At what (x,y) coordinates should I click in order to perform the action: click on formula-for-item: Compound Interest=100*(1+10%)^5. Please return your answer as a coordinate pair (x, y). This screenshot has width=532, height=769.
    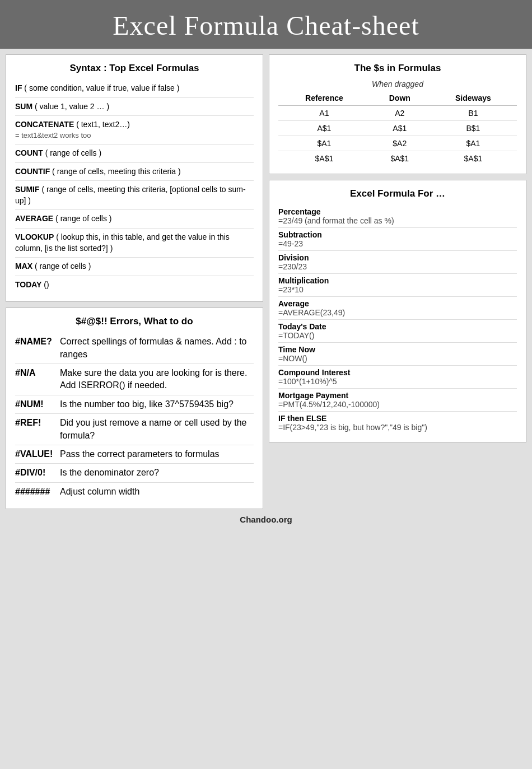
    Looking at the image, I should click on (398, 377).